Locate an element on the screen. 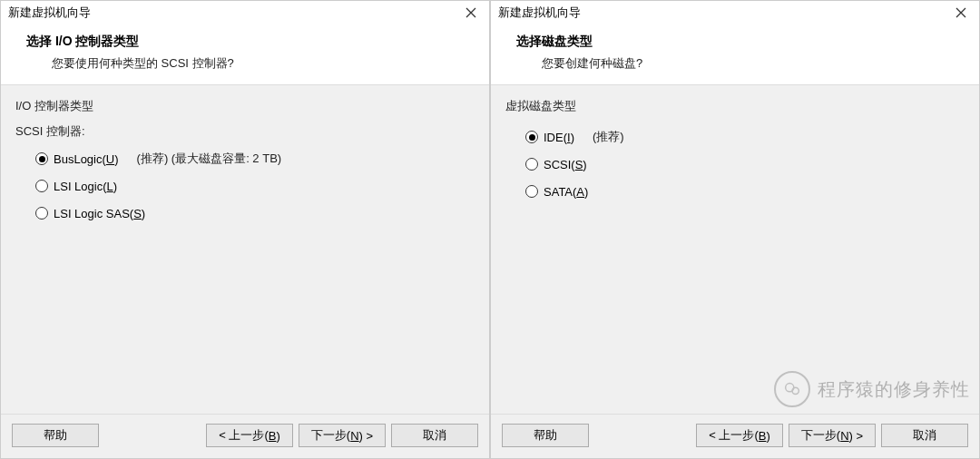  option-lsi-logic: LSI Logic(L) is located at coordinates (255, 186).